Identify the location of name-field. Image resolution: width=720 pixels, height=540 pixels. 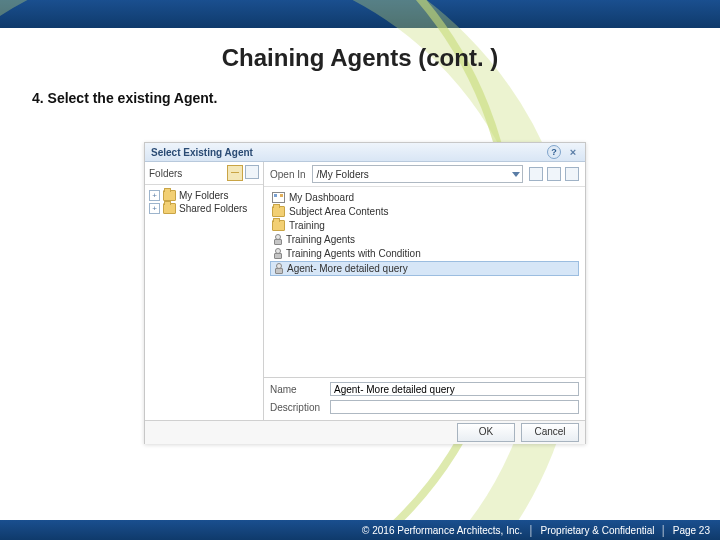
(454, 389).